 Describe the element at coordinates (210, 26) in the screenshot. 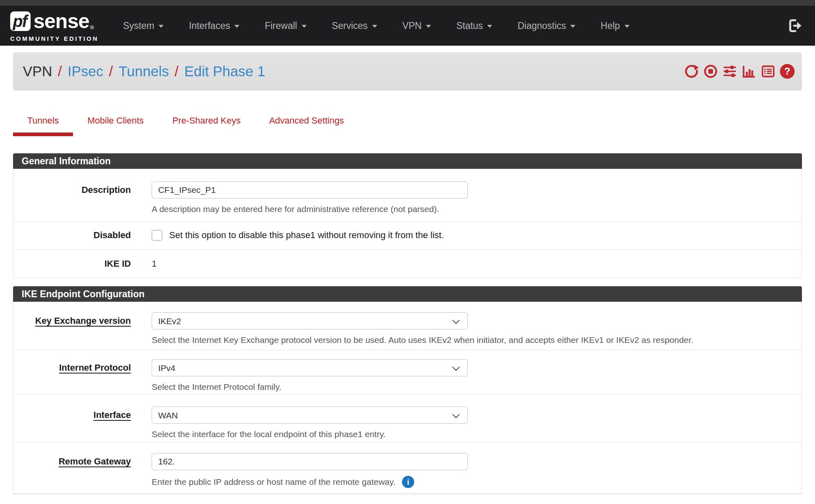

I see `nav-item-label: Interfaces` at that location.